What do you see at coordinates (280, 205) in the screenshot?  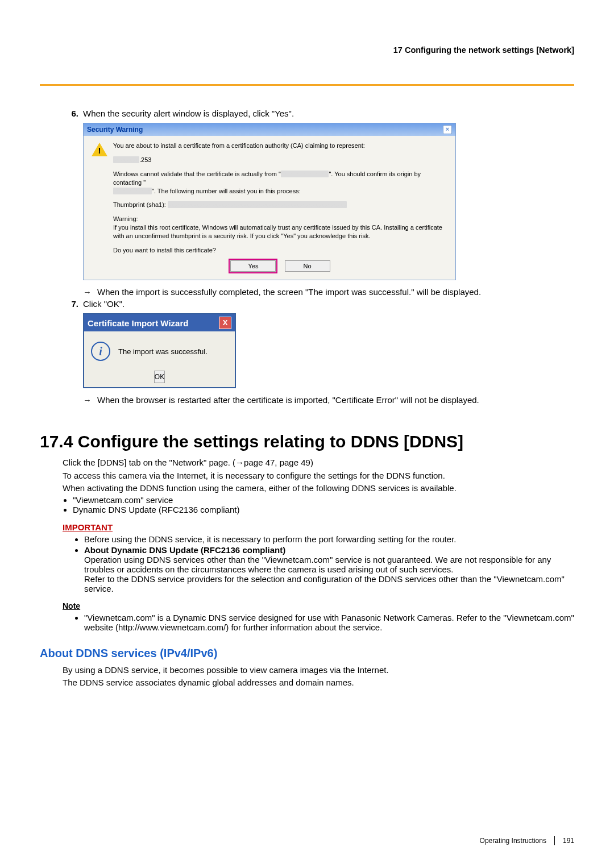 I see `sw-thumbprint: Thumbprint (sha1): xxxxxxxxxxxxxxxxxxxxx…` at bounding box center [280, 205].